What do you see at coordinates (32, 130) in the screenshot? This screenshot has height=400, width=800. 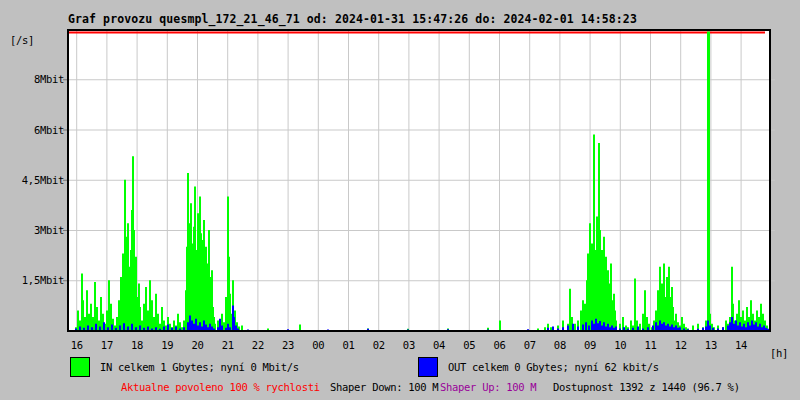 I see `y-axis-tick-label: 6Mbit` at bounding box center [32, 130].